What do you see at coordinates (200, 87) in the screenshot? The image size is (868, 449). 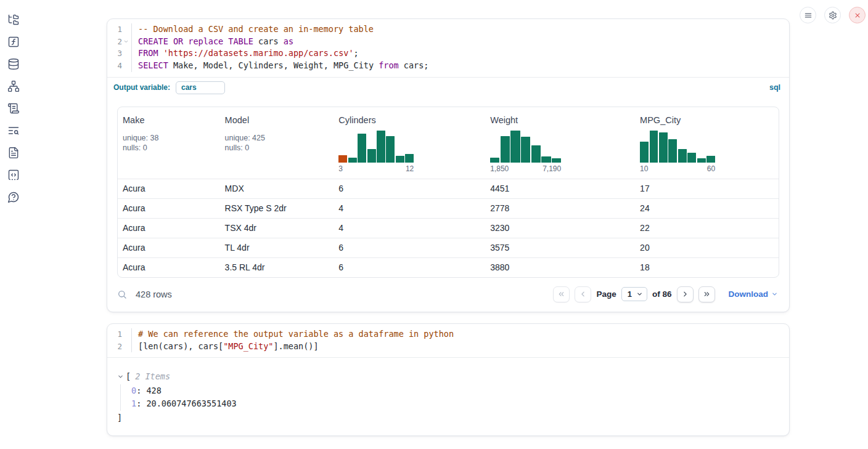 I see `output-variable-input` at bounding box center [200, 87].